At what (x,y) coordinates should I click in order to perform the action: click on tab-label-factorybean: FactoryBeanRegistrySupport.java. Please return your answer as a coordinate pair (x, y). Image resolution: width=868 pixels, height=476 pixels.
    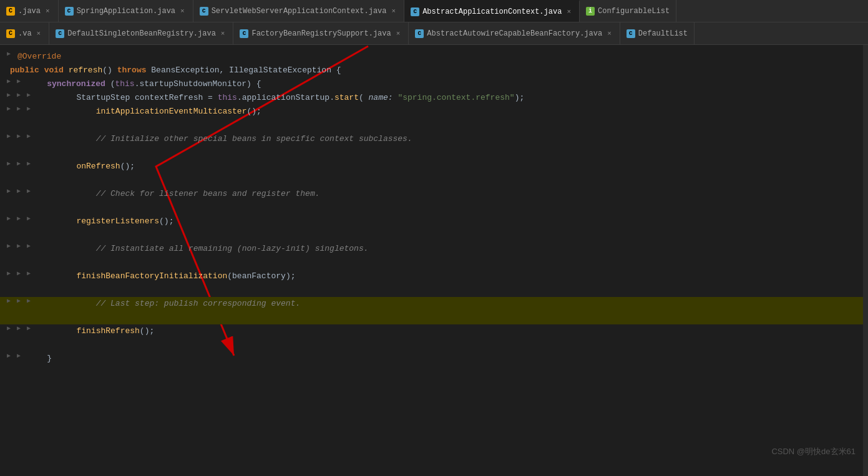
    Looking at the image, I should click on (321, 34).